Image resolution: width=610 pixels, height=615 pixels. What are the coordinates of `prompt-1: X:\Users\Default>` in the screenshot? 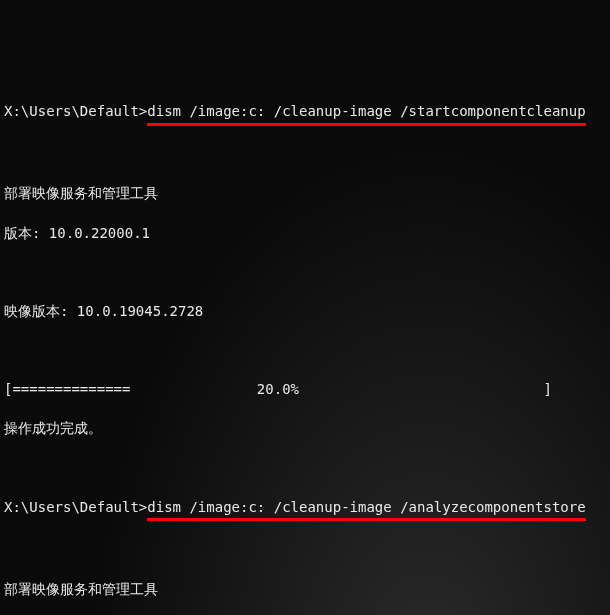 It's located at (76, 111).